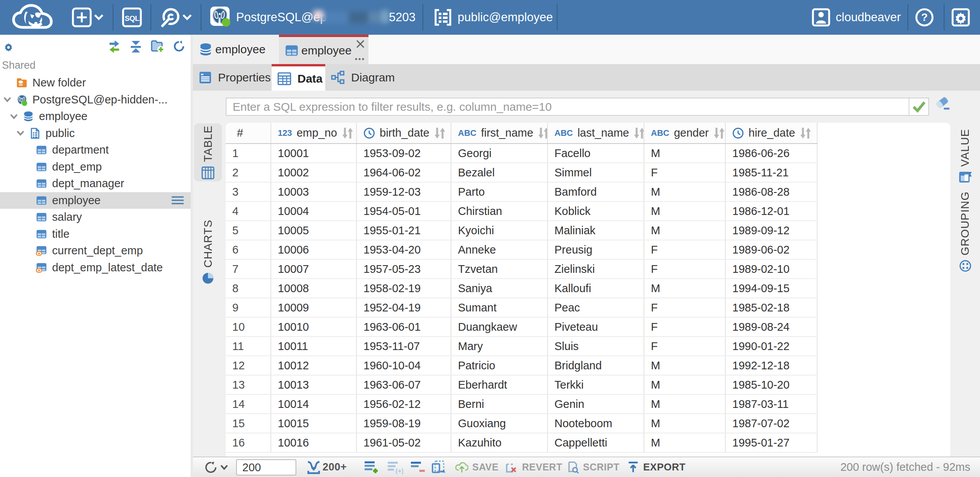  I want to click on cell-last-name: Facello, so click(596, 153).